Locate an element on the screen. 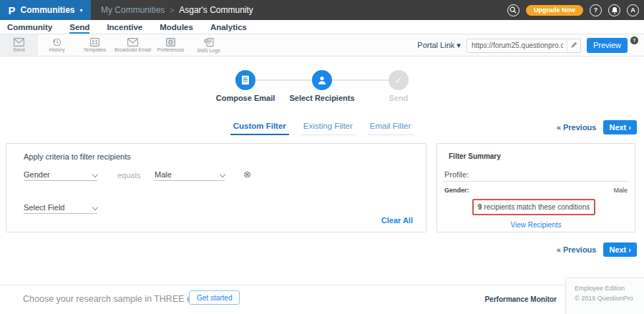 This screenshot has width=644, height=314. preview-help-badge: ? is located at coordinates (634, 40).